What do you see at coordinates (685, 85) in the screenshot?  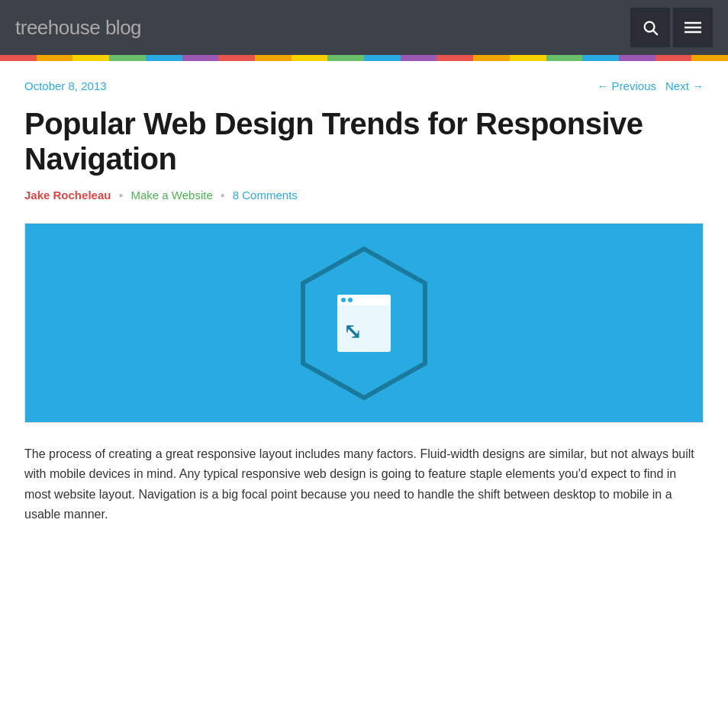 I see `next-link: Next →` at bounding box center [685, 85].